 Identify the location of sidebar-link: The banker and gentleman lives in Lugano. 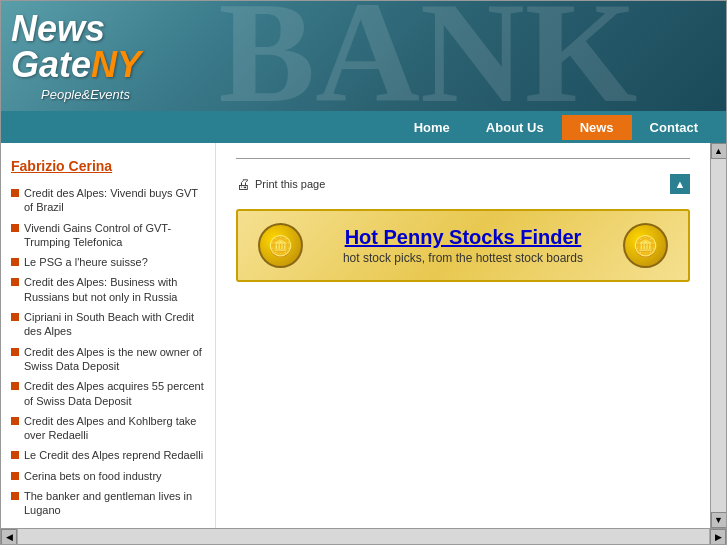
(114, 504).